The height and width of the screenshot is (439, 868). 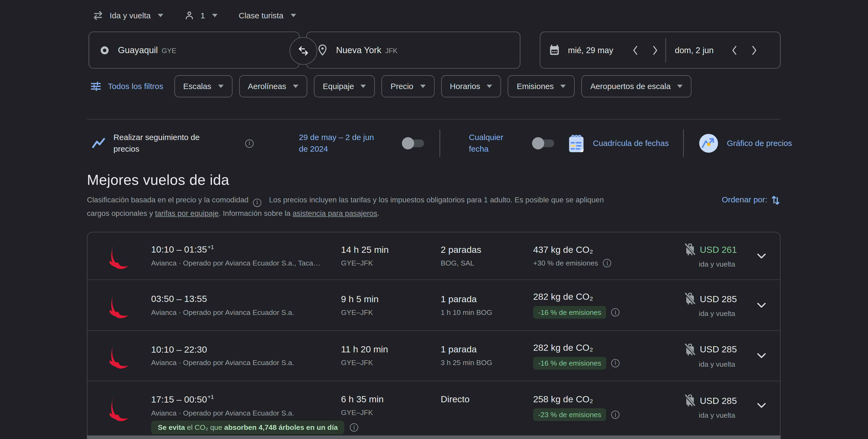 What do you see at coordinates (434, 437) in the screenshot?
I see `clipped-next-row` at bounding box center [434, 437].